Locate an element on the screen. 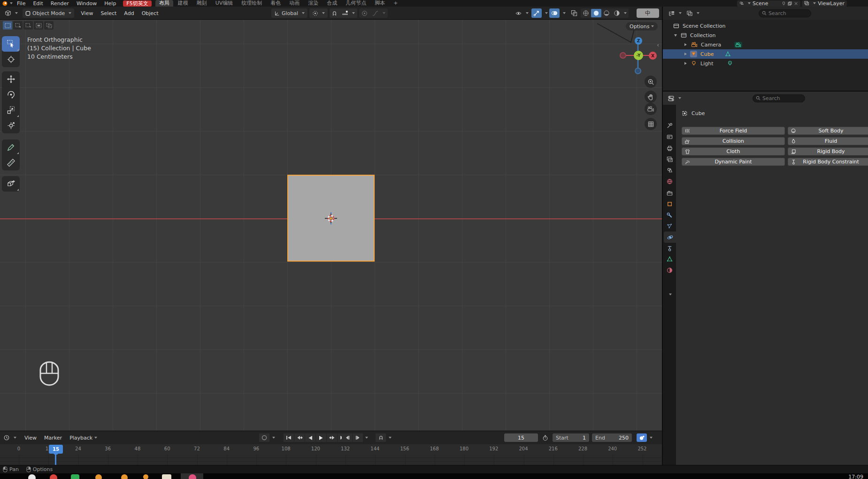 This screenshot has height=479, width=868. force-field-button: Force Field is located at coordinates (733, 131).